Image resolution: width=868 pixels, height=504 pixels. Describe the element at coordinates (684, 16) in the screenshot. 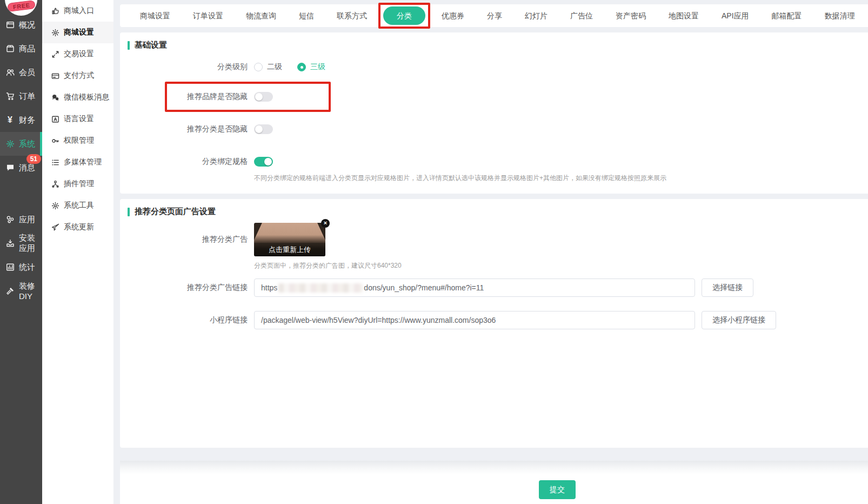

I see `tab-map-settings: 地图设置` at that location.